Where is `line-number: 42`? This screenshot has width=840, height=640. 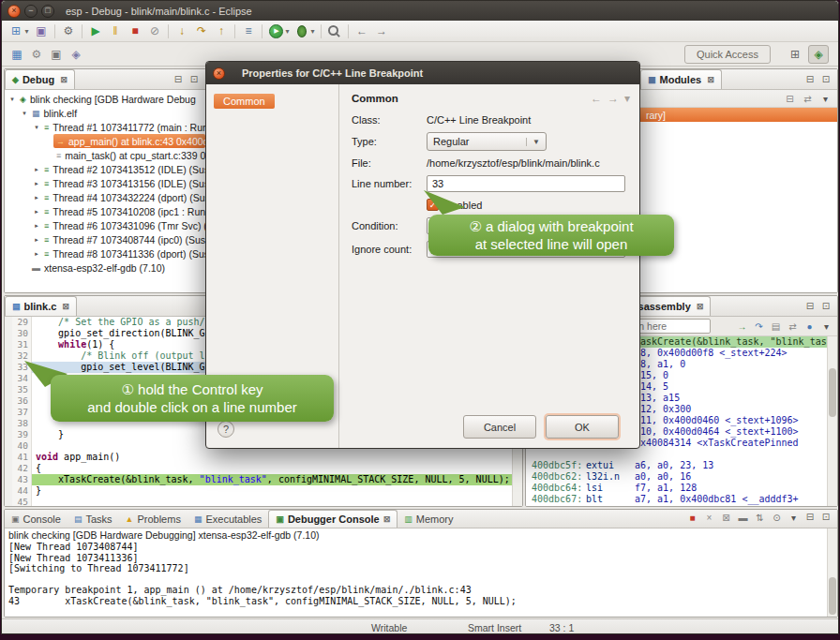 line-number: 42 is located at coordinates (22, 469).